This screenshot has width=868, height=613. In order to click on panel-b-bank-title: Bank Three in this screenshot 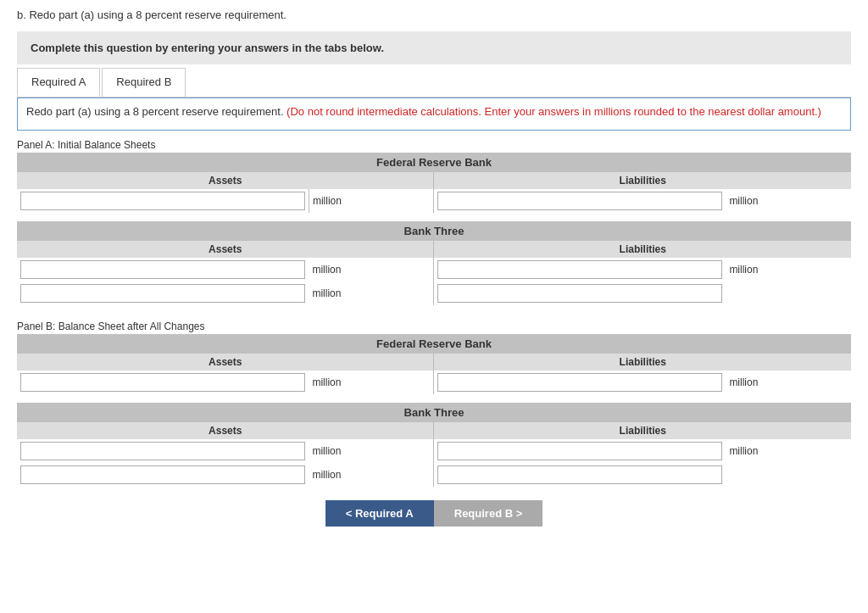, I will do `click(434, 412)`.